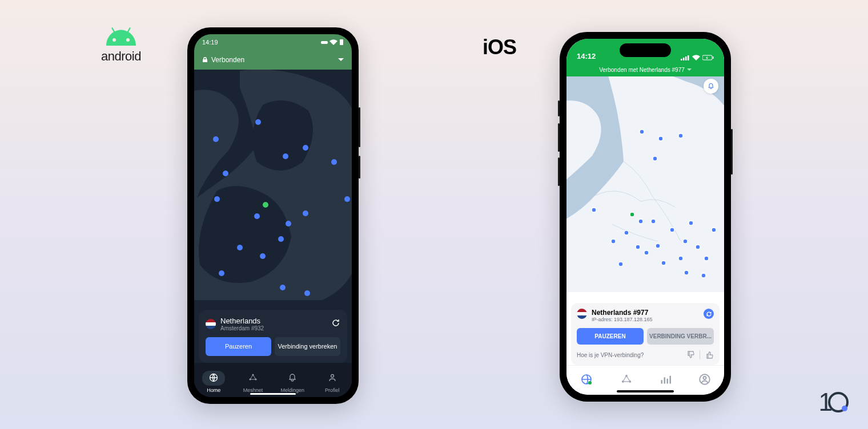 This screenshot has height=429, width=868. Describe the element at coordinates (665, 379) in the screenshot. I see `stats-icon` at that location.